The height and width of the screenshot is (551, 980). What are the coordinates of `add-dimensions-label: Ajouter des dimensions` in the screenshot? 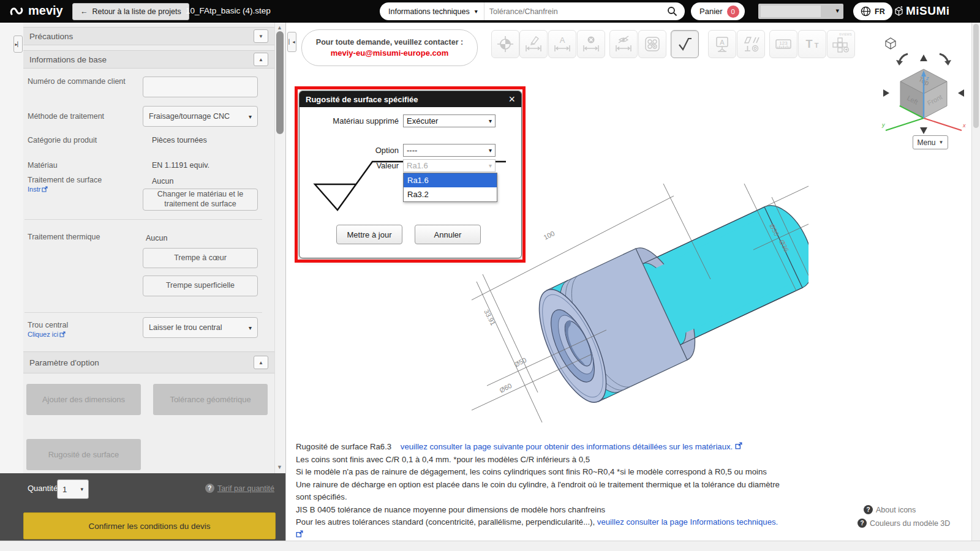 It's located at (83, 399).